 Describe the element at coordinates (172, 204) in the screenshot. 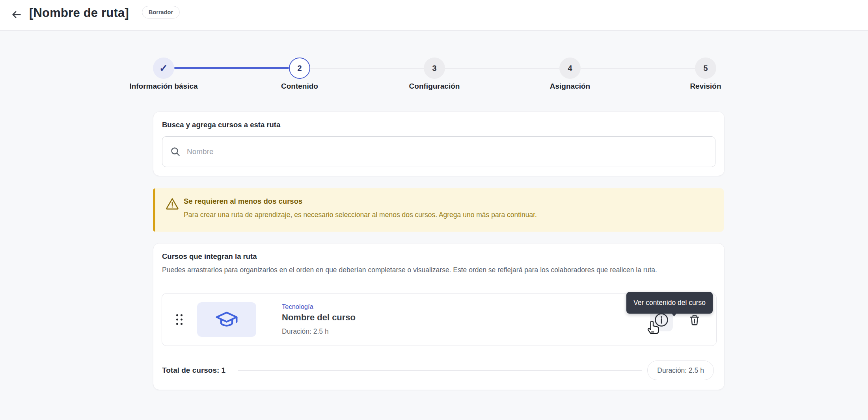

I see `warning-triangle-icon` at that location.